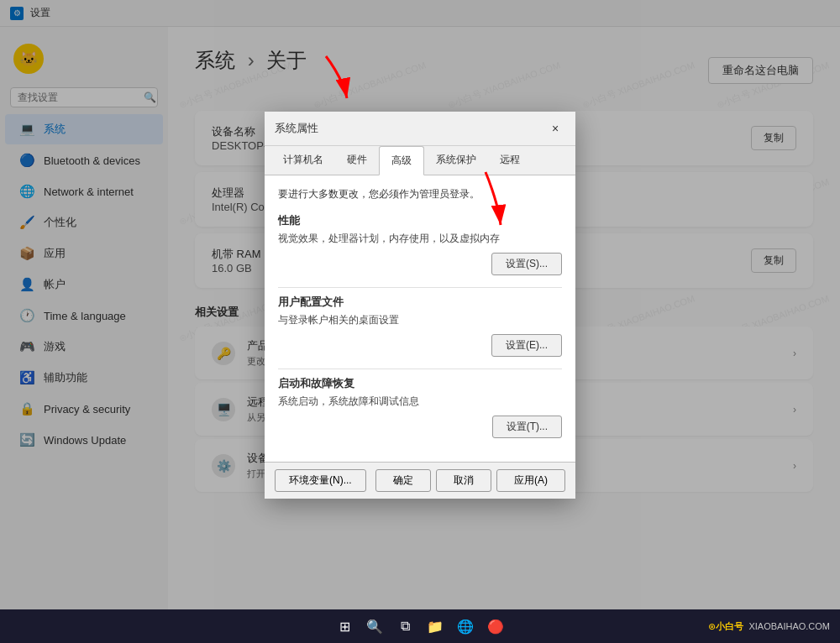 The image size is (840, 643). I want to click on start-button: ⊞, so click(344, 626).